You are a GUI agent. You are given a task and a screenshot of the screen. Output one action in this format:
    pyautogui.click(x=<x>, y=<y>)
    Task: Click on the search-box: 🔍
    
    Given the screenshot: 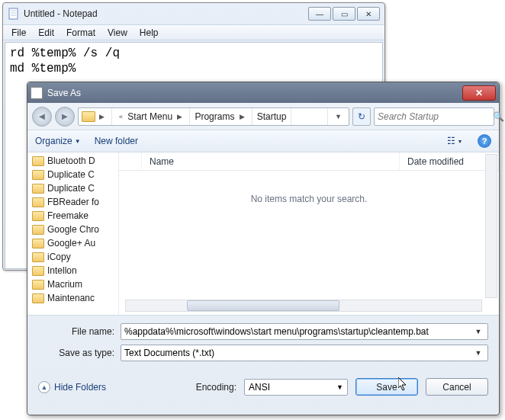 What is the action you would take?
    pyautogui.click(x=434, y=117)
    